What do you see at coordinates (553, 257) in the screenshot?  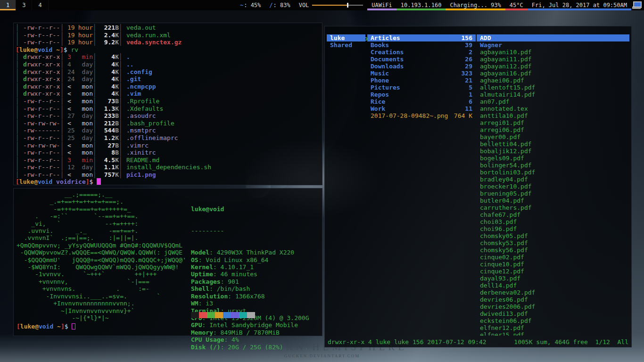 I see `ranger-preview-file: cinque02.pdf` at bounding box center [553, 257].